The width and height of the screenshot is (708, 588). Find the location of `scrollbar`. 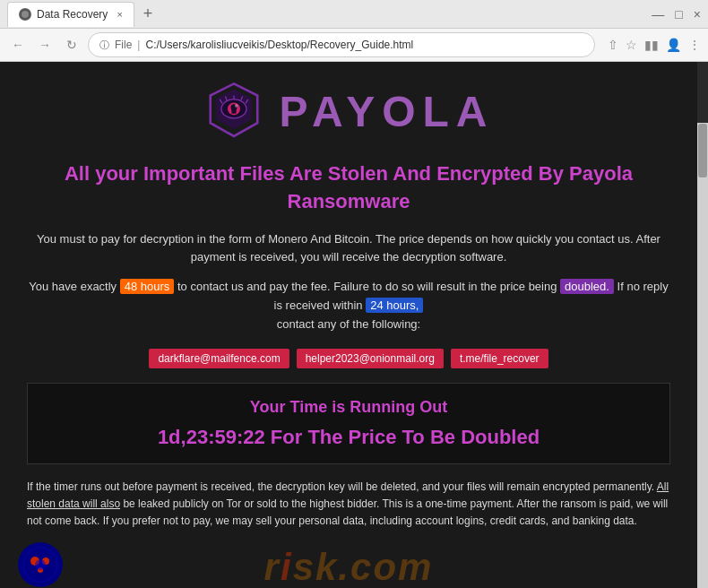

scrollbar is located at coordinates (703, 355).